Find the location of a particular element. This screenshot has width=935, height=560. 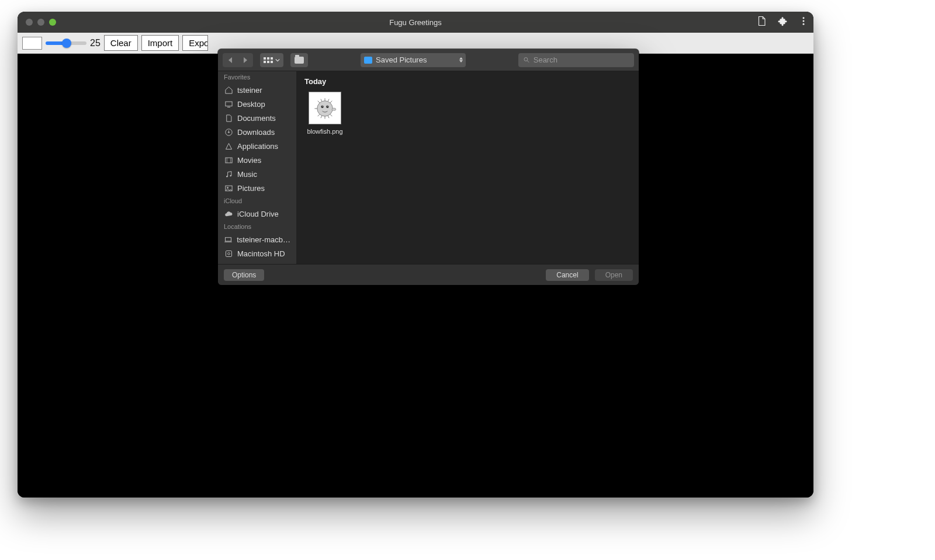

dialog-footer: Options Cancel Open is located at coordinates (428, 274).